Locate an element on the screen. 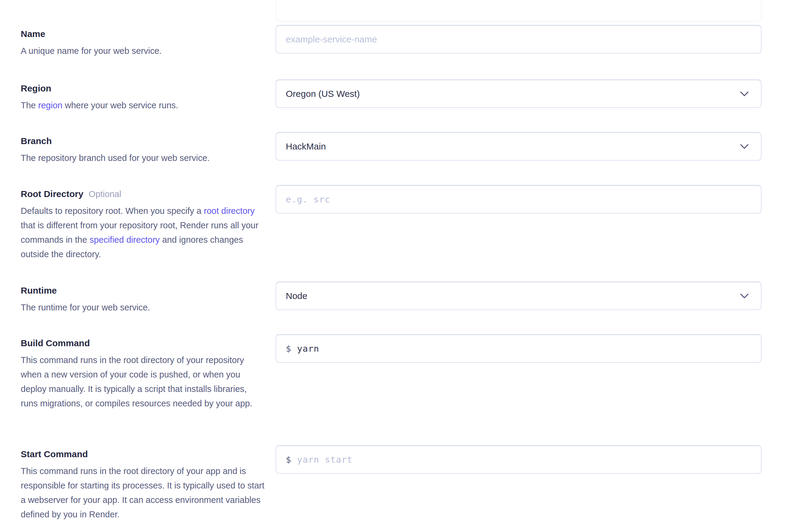 The width and height of the screenshot is (812, 530). previous-field-bottom-edge is located at coordinates (519, 11).